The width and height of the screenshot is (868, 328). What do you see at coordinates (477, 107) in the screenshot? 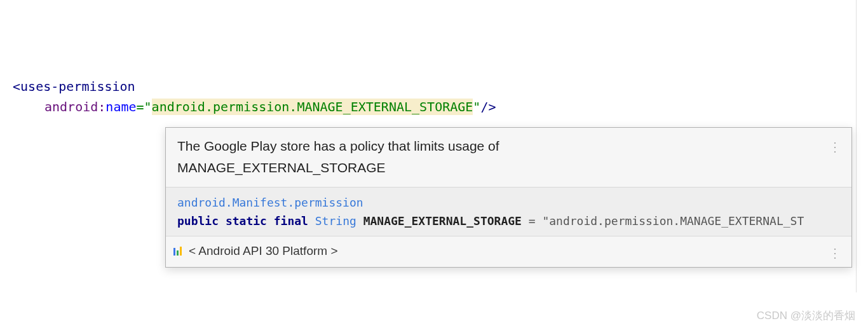
I see `attr-quote-close: "` at bounding box center [477, 107].